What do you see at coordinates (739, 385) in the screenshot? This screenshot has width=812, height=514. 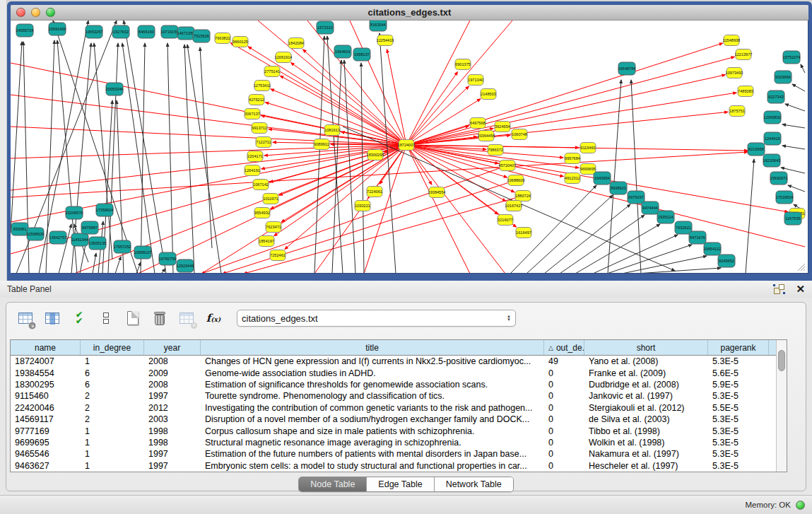 I see `table-cell: 5.9E-5` at bounding box center [739, 385].